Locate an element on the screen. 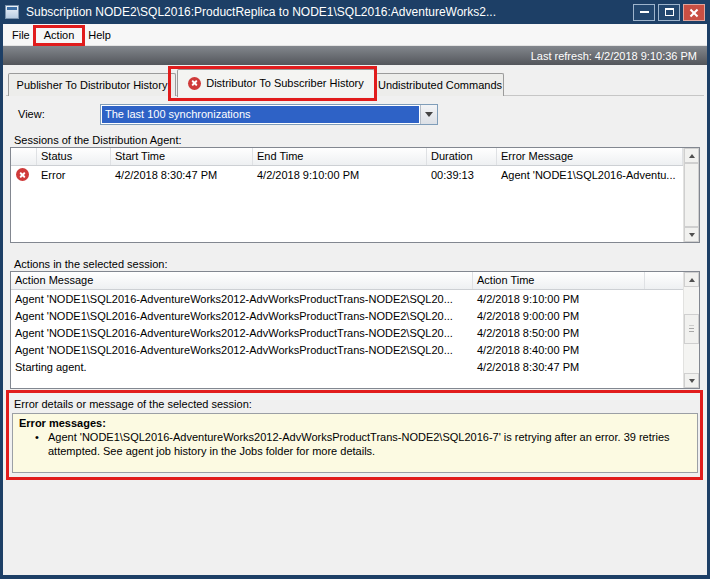 The image size is (710, 579). scroll-grip-icon is located at coordinates (692, 330).